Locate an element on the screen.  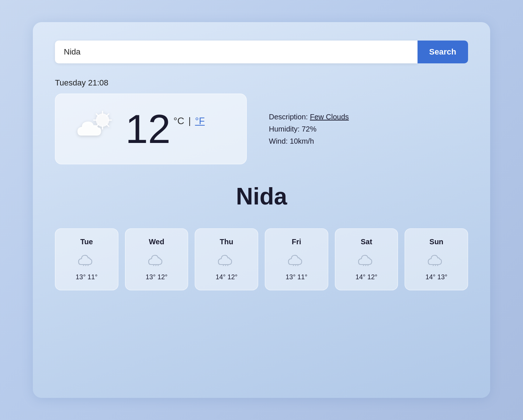
forecast-card: Sun 14° 13° is located at coordinates (436, 259).